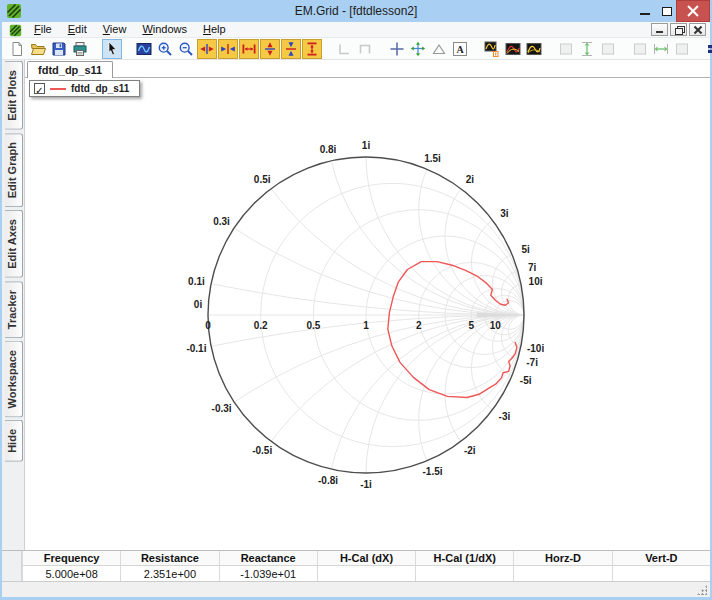 The width and height of the screenshot is (712, 600). Describe the element at coordinates (144, 49) in the screenshot. I see `zoom-fit-icon` at that location.